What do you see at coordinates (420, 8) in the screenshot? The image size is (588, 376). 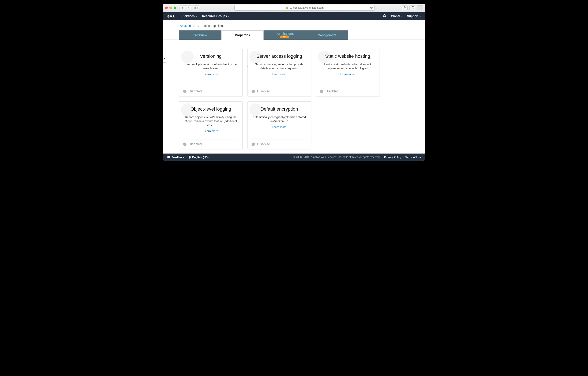 I see `new-tab-button: ＋` at bounding box center [420, 8].